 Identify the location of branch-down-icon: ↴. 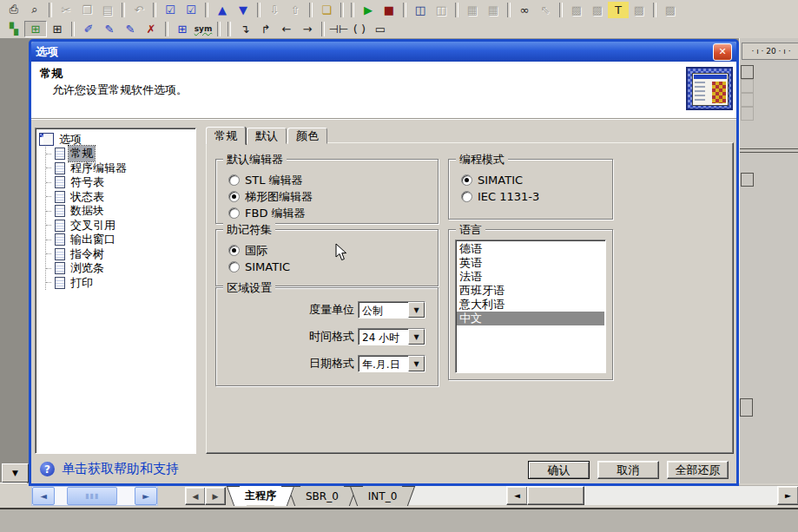
(245, 30).